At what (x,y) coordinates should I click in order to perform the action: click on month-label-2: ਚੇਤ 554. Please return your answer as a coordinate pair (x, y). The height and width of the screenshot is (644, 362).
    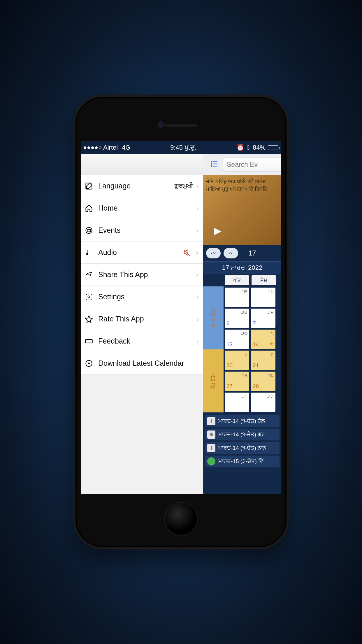
    Looking at the image, I should click on (213, 381).